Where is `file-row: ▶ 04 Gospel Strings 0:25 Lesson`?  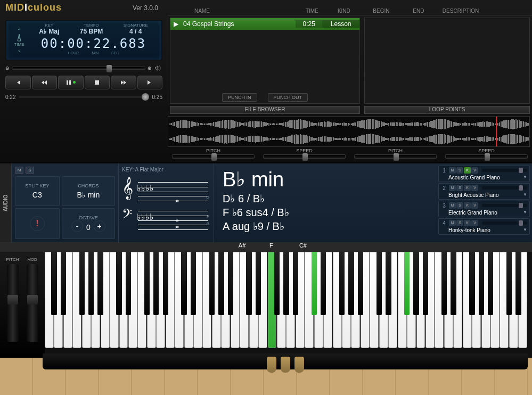 file-row: ▶ 04 Gospel Strings 0:25 Lesson is located at coordinates (265, 24).